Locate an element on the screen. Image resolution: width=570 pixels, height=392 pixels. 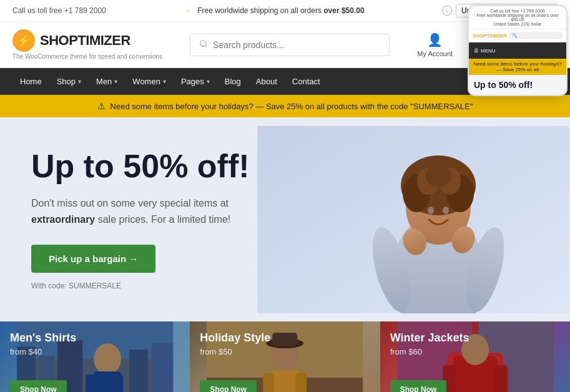
card-price-mens-shirts: from $40 is located at coordinates (95, 352).